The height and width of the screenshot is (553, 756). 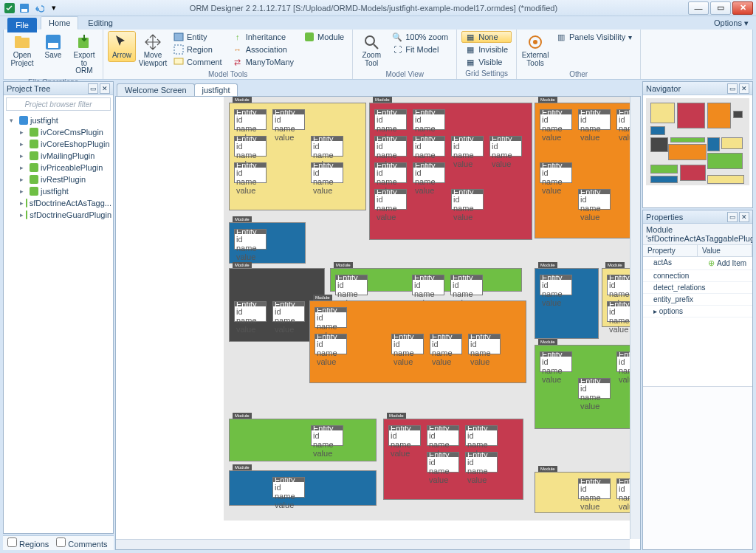 I want to click on tab-home: Home, so click(x=59, y=23).